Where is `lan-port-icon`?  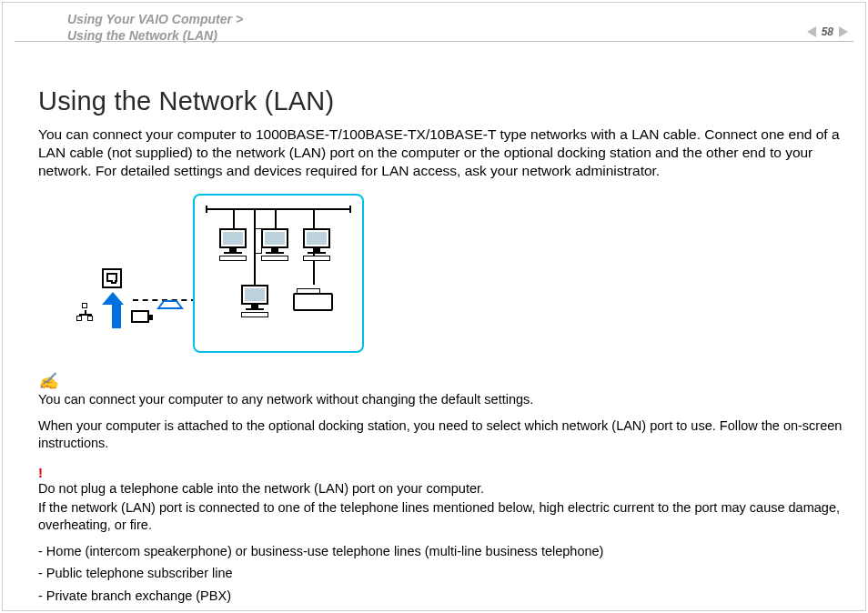
lan-port-icon is located at coordinates (112, 278).